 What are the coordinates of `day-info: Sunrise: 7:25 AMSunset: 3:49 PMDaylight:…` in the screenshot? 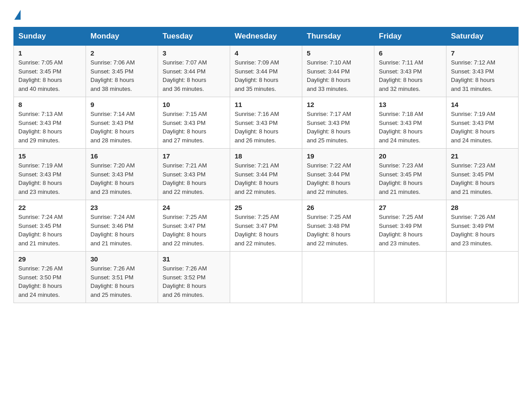 It's located at (410, 230).